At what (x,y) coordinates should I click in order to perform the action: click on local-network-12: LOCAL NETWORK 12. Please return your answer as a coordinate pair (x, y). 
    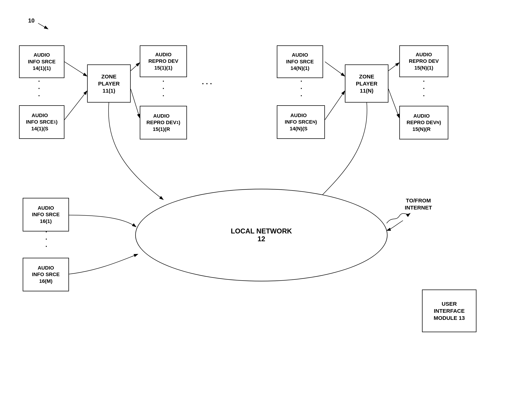
    Looking at the image, I should click on (262, 235).